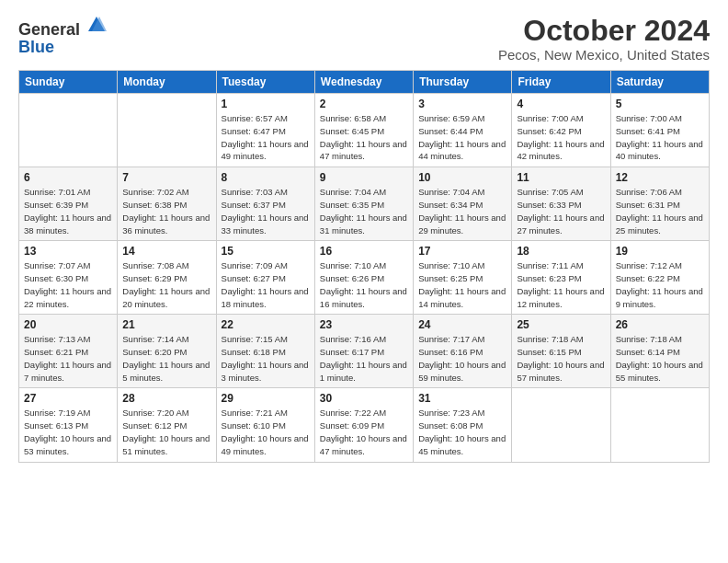 The width and height of the screenshot is (728, 563). I want to click on day-info: Sunrise: 7:10 AM Sunset: 6:26 PM Dayligh…, so click(364, 285).